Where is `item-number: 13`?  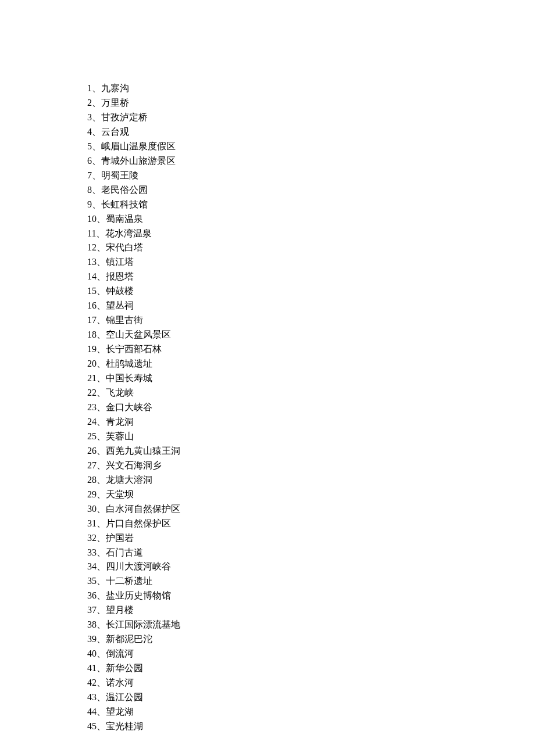
item-number: 13 is located at coordinates (92, 261).